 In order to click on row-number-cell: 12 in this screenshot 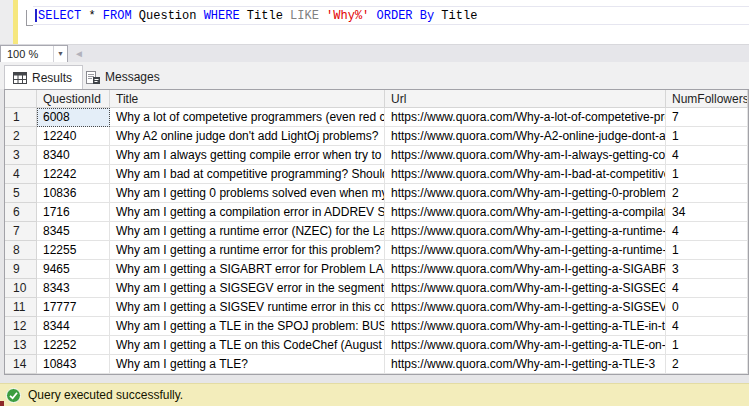, I will do `click(21, 326)`.